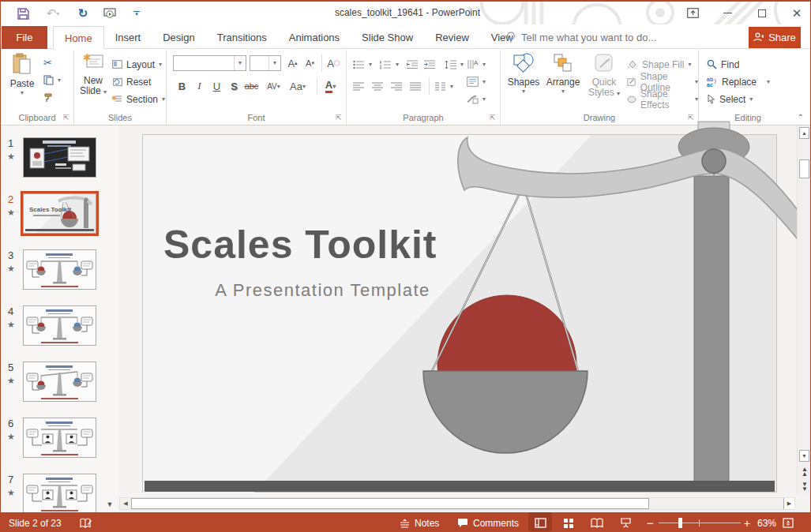 The height and width of the screenshot is (532, 811). Describe the element at coordinates (210, 63) in the screenshot. I see `font-name-combobox: ▾` at that location.